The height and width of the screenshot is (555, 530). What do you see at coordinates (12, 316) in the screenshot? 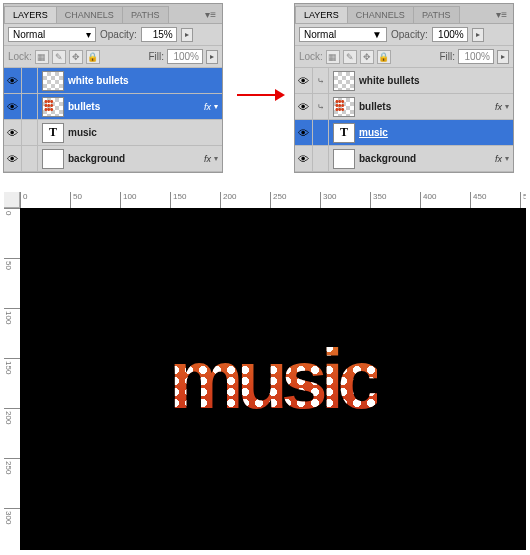
I see `ruler-tick: 100` at bounding box center [12, 316].